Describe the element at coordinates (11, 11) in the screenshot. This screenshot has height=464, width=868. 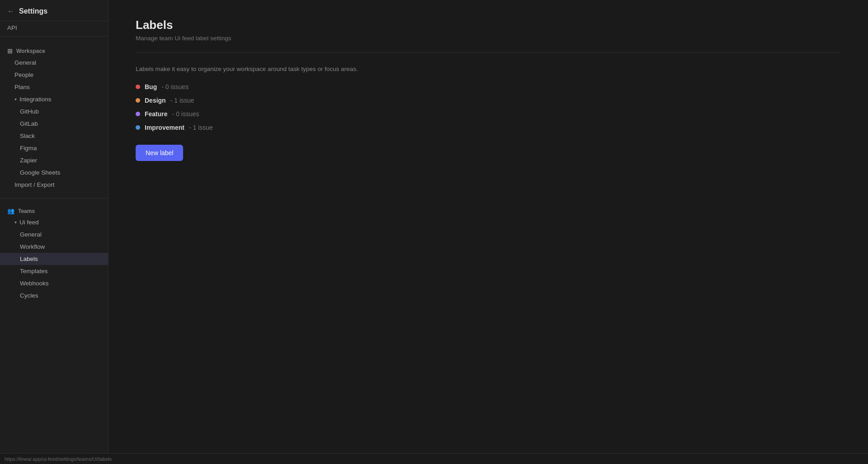
I see `back-button: ←` at that location.